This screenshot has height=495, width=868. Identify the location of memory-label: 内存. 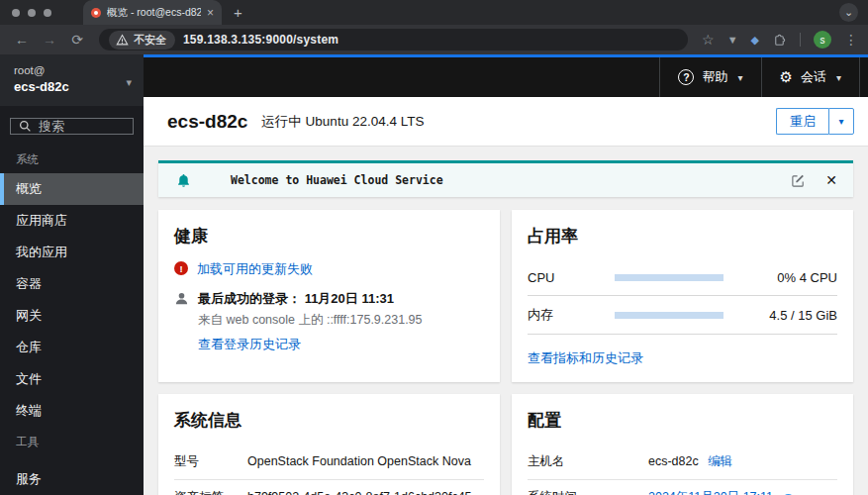
(571, 315).